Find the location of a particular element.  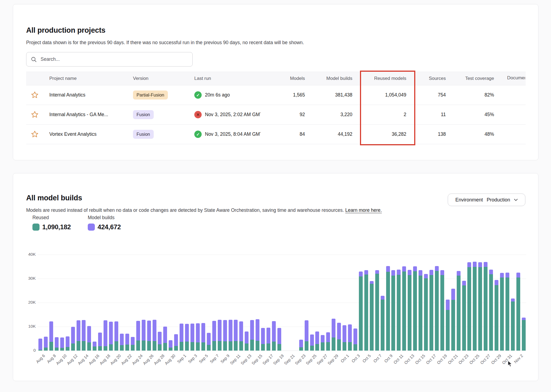

environment-label: Environment is located at coordinates (469, 200).